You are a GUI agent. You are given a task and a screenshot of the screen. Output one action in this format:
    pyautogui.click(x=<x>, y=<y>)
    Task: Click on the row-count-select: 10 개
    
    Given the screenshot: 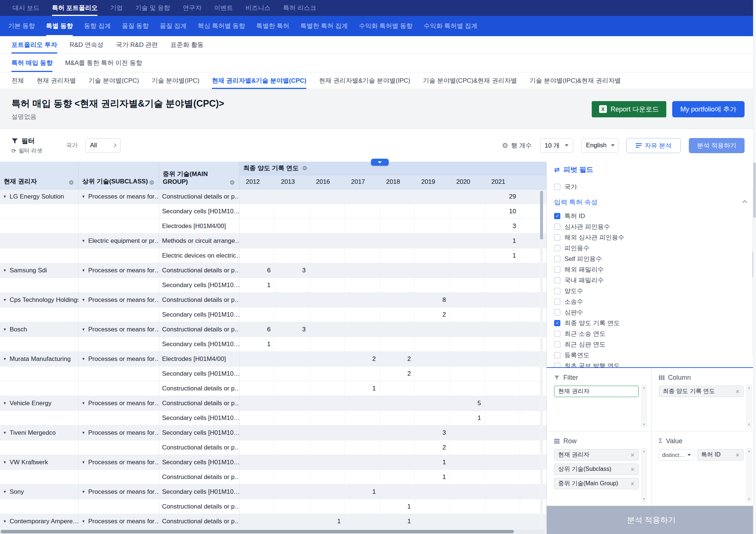 What is the action you would take?
    pyautogui.click(x=557, y=145)
    